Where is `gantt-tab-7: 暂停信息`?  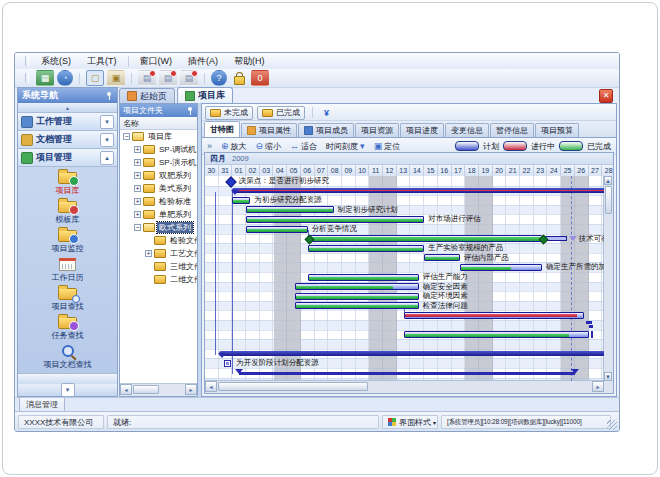
gantt-tab-7: 暂停信息 is located at coordinates (512, 130).